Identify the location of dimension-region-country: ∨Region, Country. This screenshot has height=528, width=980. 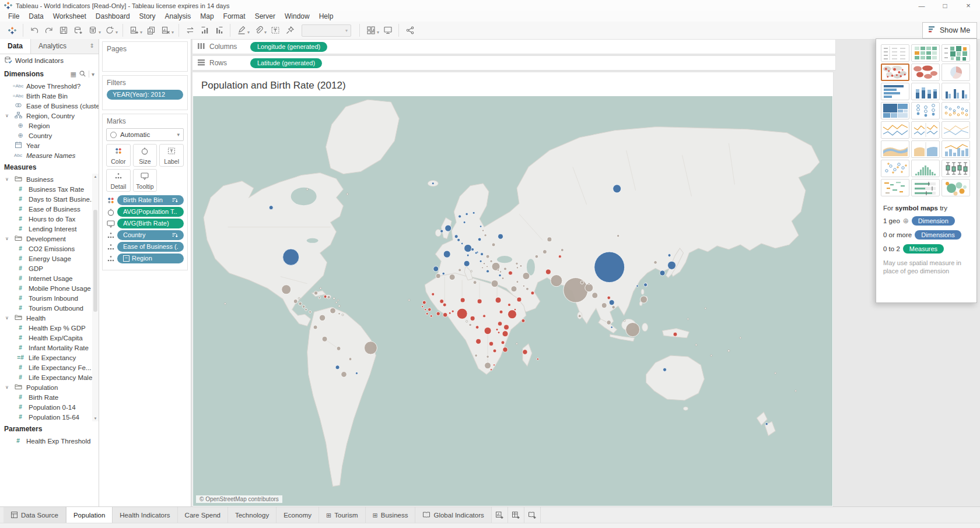
(49, 115).